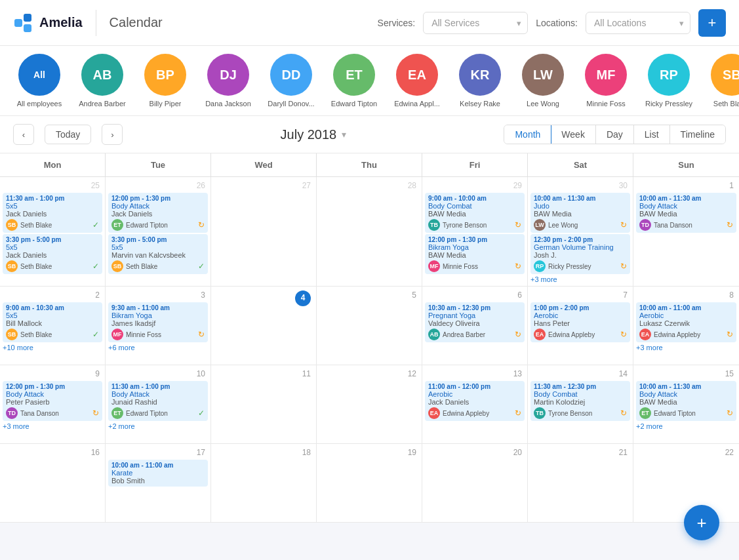  What do you see at coordinates (52, 401) in the screenshot?
I see `calendar-event: 12:00 pm - 1:30 pmBody AttackPeter Pasie…` at bounding box center [52, 401].